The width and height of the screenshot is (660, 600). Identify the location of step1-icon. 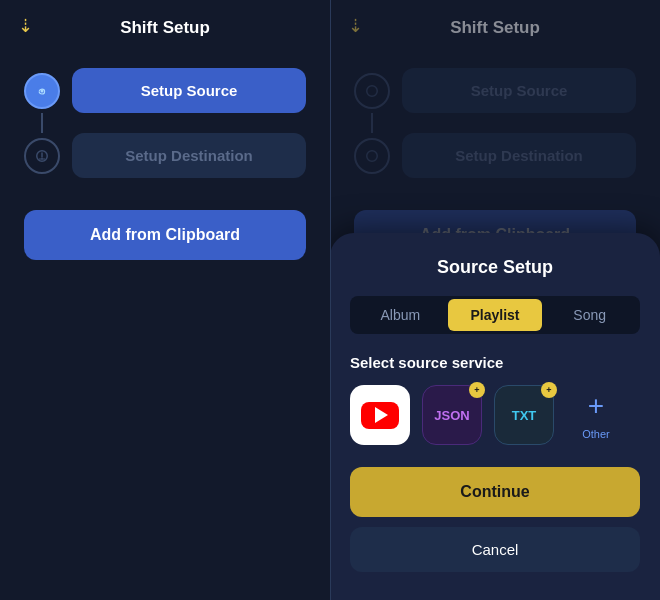
(42, 91).